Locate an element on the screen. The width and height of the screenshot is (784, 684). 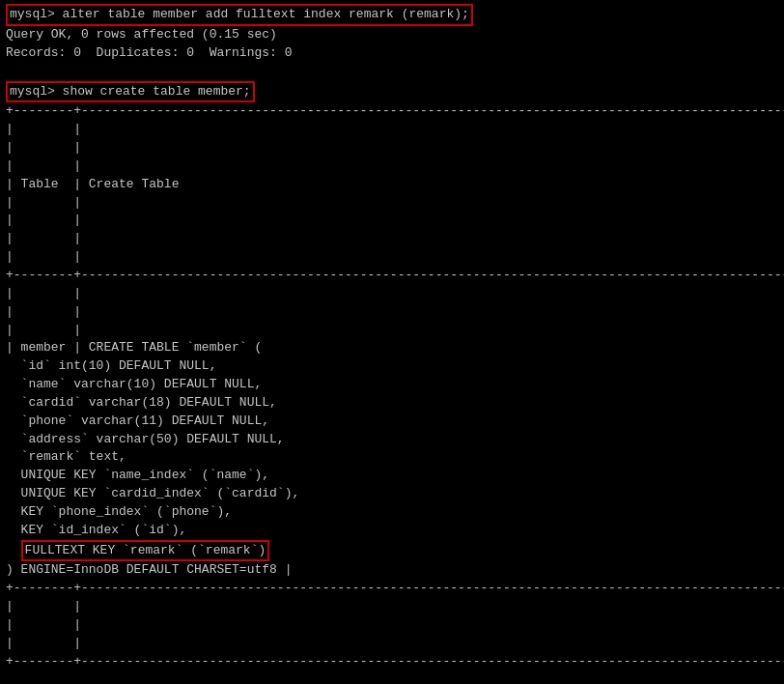
create-table-remark: `remark` text, is located at coordinates (392, 458).